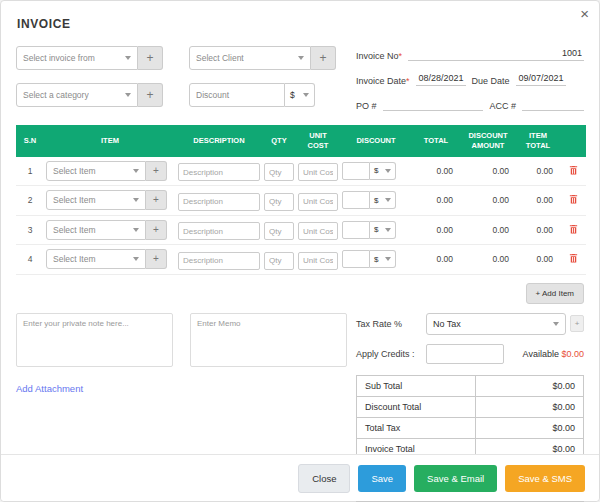 The width and height of the screenshot is (600, 502). What do you see at coordinates (56, 95) in the screenshot?
I see `category-select-value: Select a category` at bounding box center [56, 95].